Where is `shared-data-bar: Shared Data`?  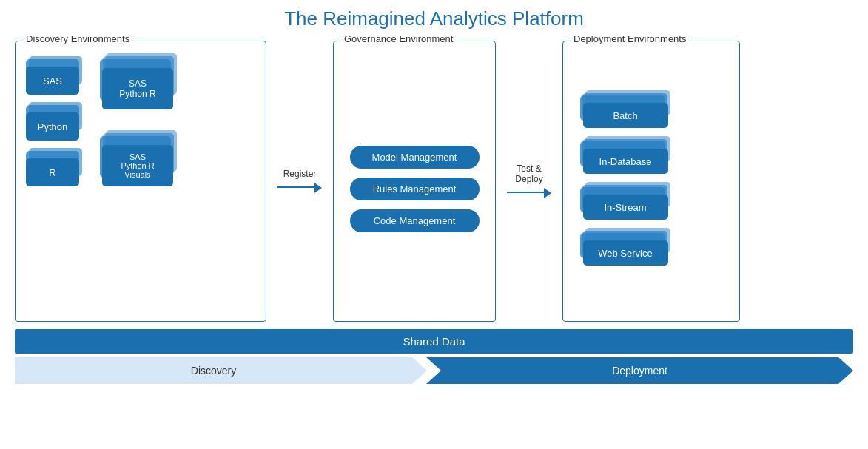
shared-data-bar: Shared Data is located at coordinates (434, 342).